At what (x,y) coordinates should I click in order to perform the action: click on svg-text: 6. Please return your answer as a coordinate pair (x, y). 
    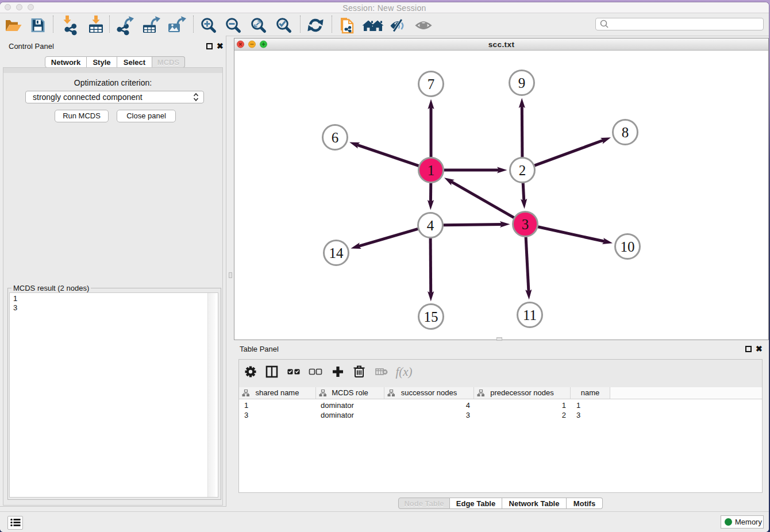
    Looking at the image, I should click on (336, 138).